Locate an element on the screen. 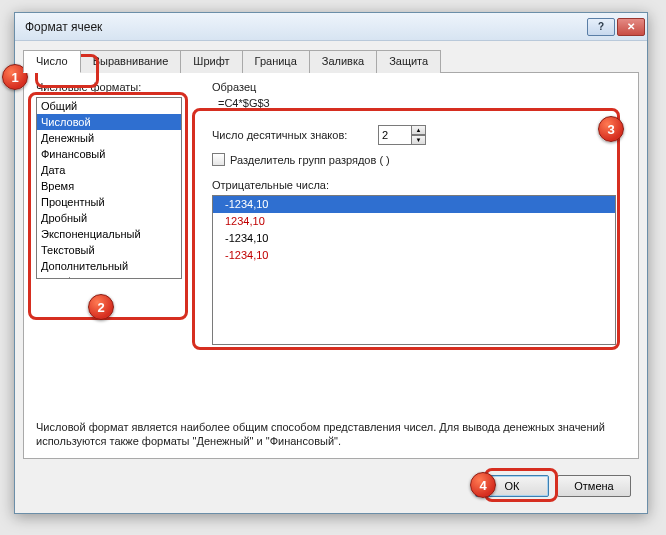 The height and width of the screenshot is (535, 666). tab-font: Шрифт is located at coordinates (211, 62).